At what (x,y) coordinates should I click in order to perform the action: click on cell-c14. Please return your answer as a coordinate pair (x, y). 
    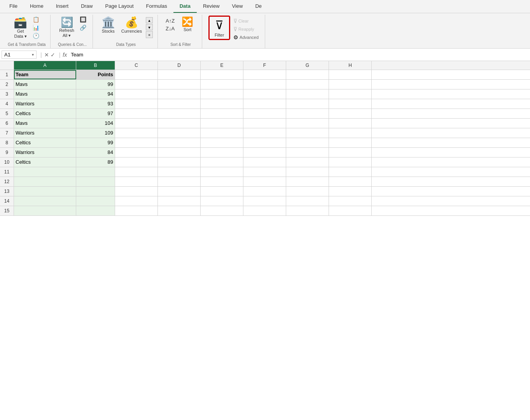
    Looking at the image, I should click on (136, 201).